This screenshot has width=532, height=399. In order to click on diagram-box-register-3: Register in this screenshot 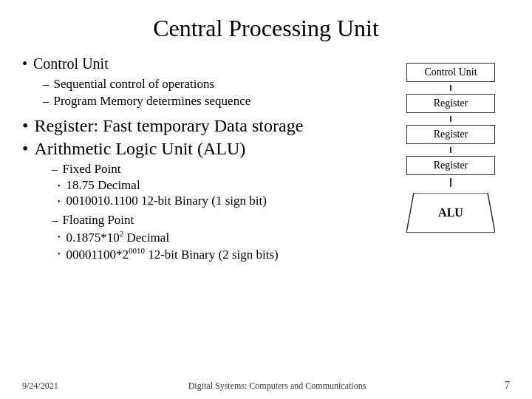, I will do `click(451, 166)`.